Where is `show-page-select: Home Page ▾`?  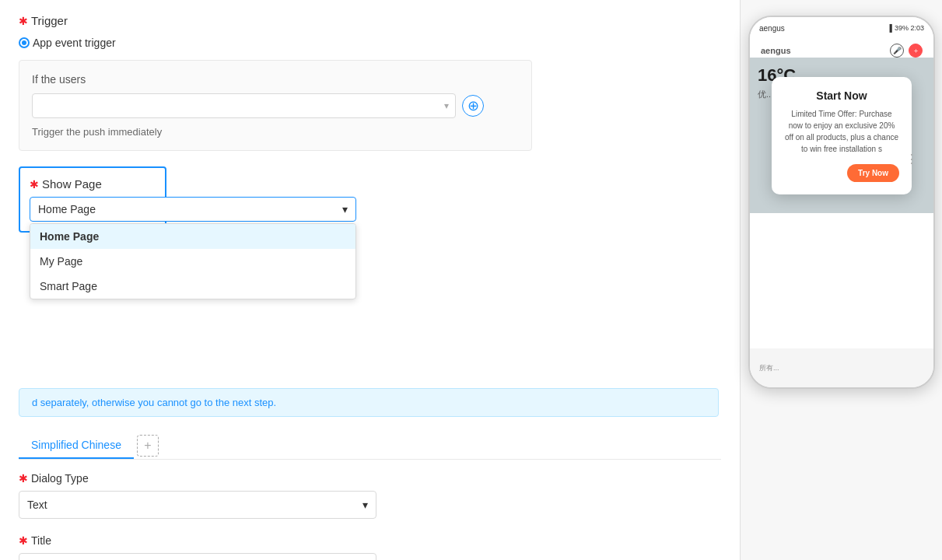
show-page-select: Home Page ▾ is located at coordinates (193, 209).